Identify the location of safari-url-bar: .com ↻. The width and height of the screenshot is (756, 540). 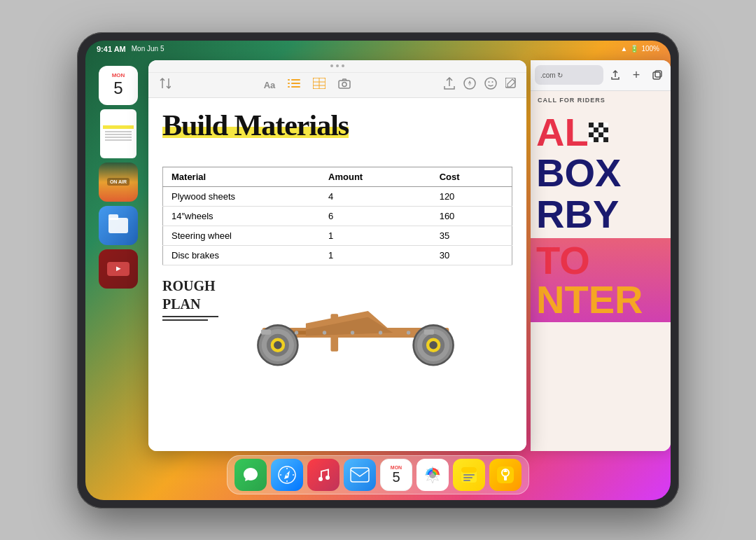
(569, 75).